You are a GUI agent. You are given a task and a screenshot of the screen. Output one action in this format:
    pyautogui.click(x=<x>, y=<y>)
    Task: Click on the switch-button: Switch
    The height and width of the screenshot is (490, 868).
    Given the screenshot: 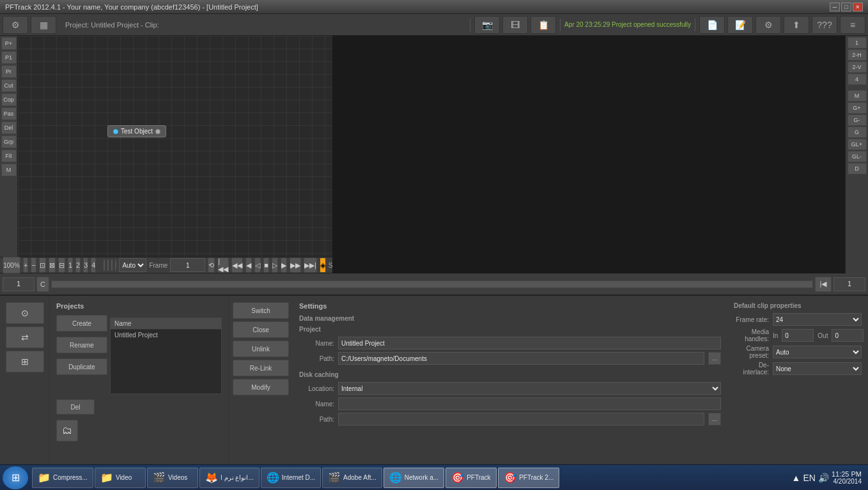 What is the action you would take?
    pyautogui.click(x=261, y=310)
    